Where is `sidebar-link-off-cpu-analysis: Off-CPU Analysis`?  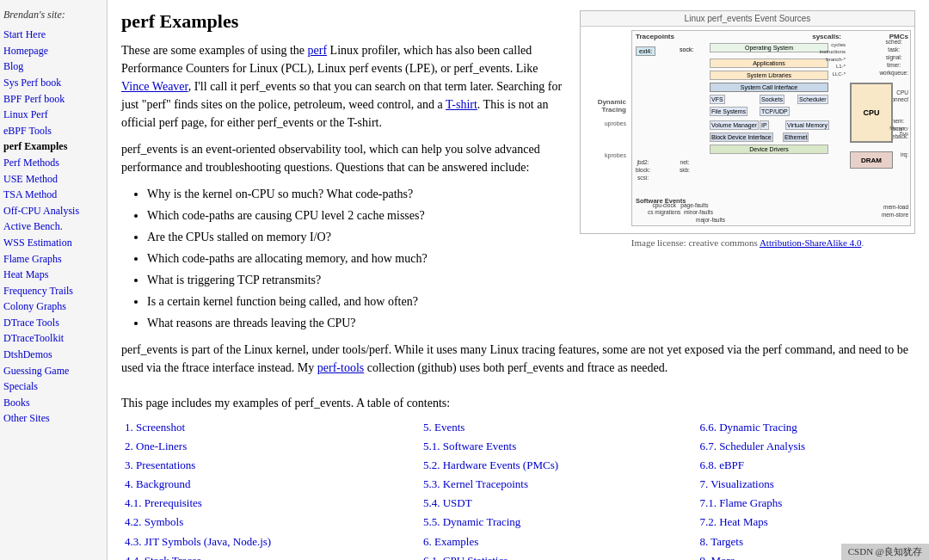 sidebar-link-off-cpu-analysis: Off-CPU Analysis is located at coordinates (53, 212).